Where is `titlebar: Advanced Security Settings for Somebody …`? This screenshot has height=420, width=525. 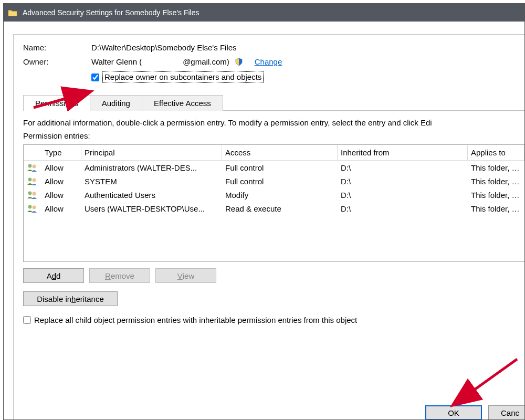 titlebar: Advanced Security Settings for Somebody … is located at coordinates (264, 13).